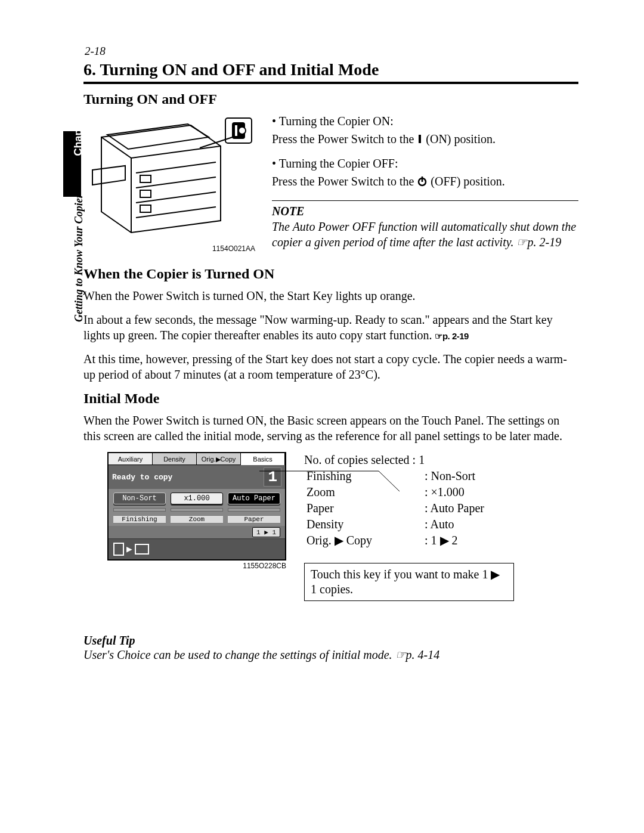  I want to click on para-when-on-2: In about a few seconds, the message "Now…, so click(331, 327).